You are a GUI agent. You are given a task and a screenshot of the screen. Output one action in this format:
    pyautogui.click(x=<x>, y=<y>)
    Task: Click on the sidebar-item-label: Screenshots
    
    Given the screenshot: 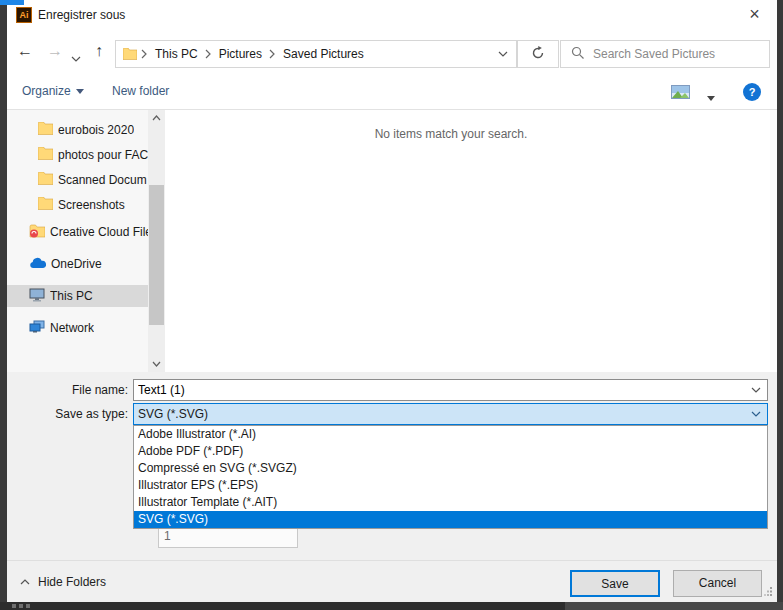 What is the action you would take?
    pyautogui.click(x=92, y=205)
    